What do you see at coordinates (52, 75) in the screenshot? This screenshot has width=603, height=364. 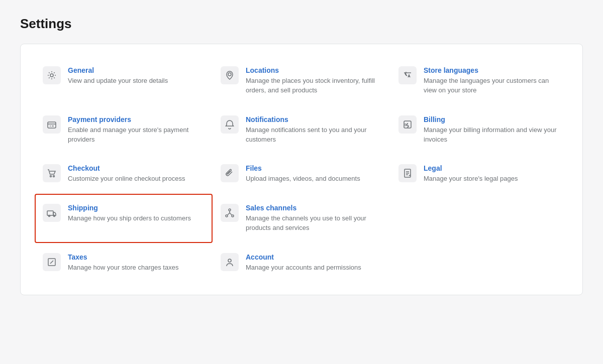 I see `gear-icon` at bounding box center [52, 75].